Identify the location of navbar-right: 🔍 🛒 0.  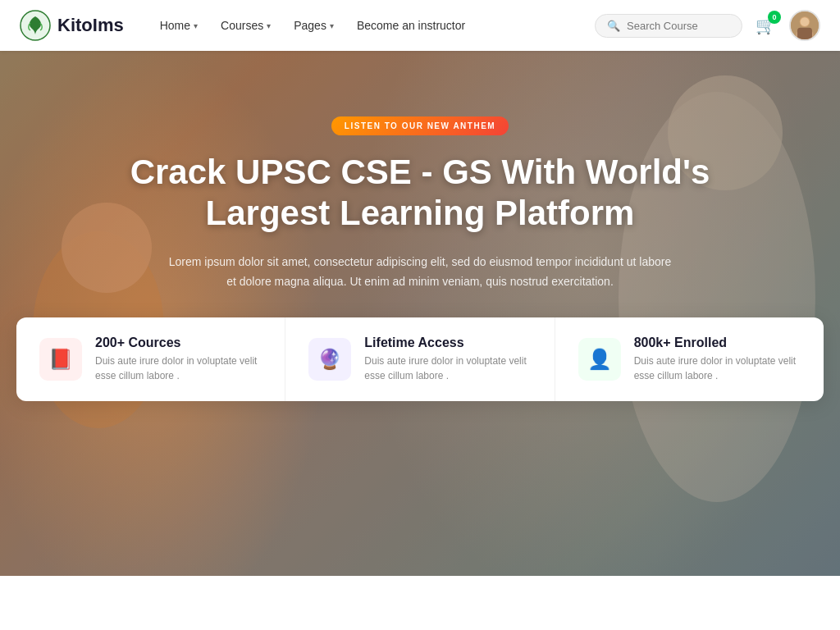
(707, 25).